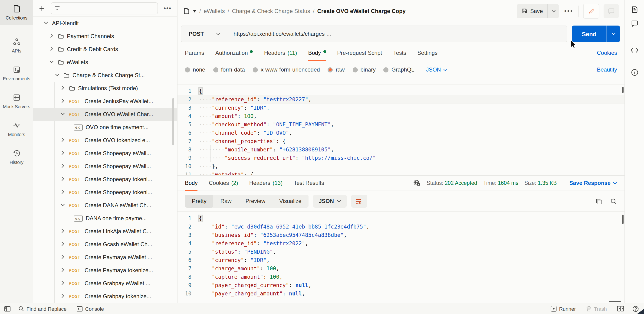 Image resolution: width=644 pixels, height=314 pixels. I want to click on save-response-button: Save Response, so click(593, 183).